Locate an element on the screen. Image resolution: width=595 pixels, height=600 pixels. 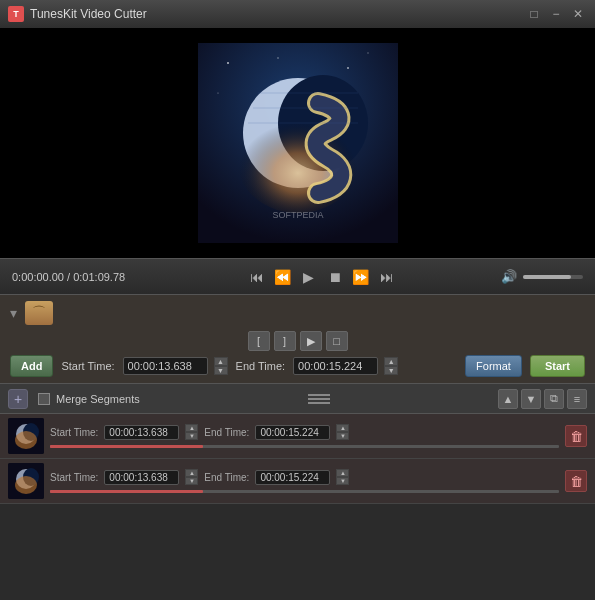
total-time: 0:01:09.78 is located at coordinates (99, 277).